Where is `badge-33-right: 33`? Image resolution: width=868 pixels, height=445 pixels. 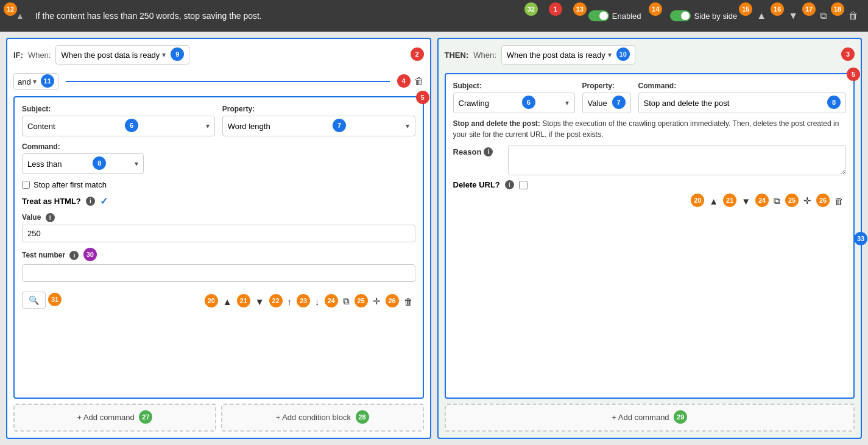 badge-33-right: 33 is located at coordinates (861, 239).